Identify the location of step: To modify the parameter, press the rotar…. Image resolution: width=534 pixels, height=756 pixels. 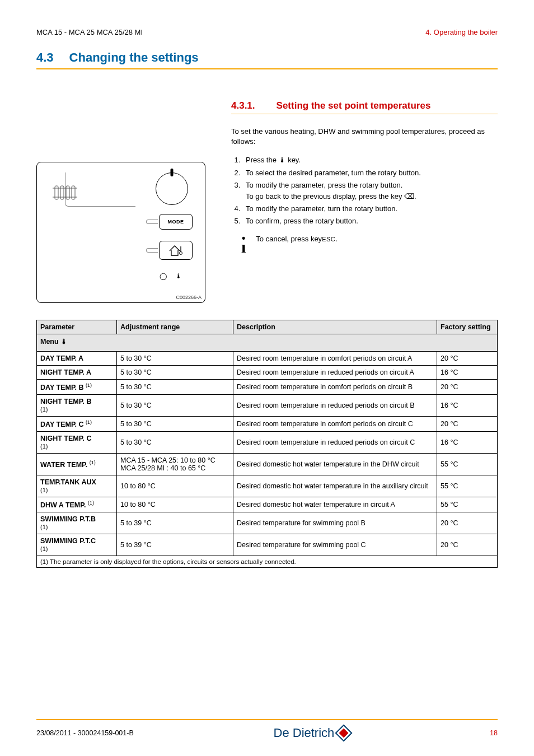
(370, 191).